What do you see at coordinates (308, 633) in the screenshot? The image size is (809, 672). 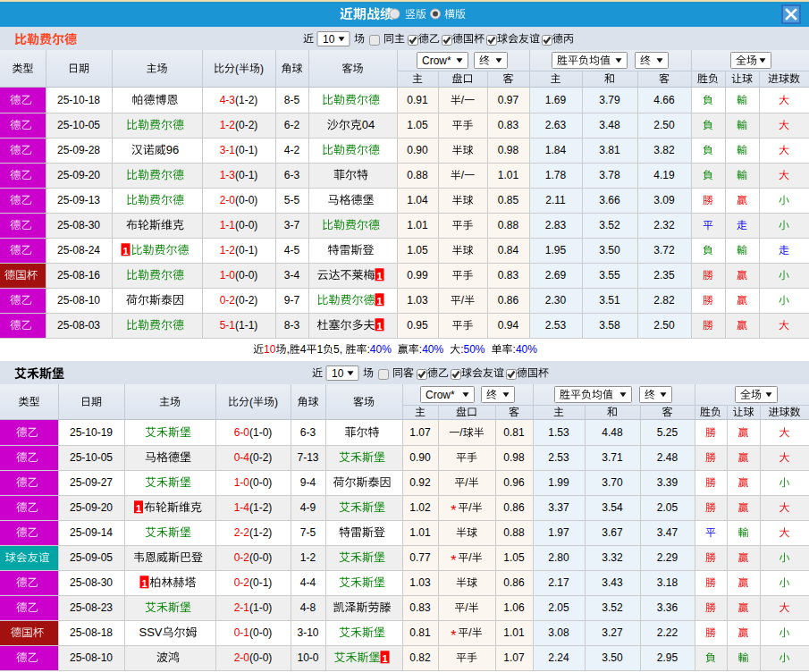 I see `svg-text: 3-10` at bounding box center [308, 633].